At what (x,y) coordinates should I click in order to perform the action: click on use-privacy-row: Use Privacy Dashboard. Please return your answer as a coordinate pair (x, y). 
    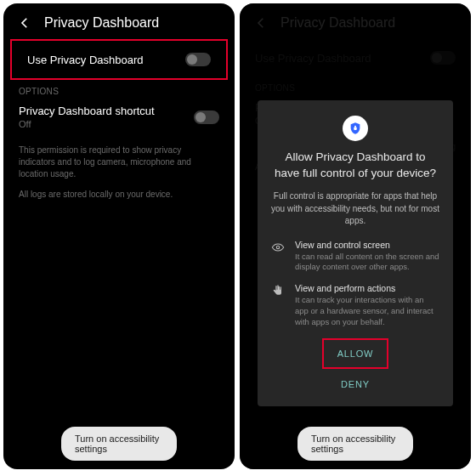
    Looking at the image, I should click on (119, 60).